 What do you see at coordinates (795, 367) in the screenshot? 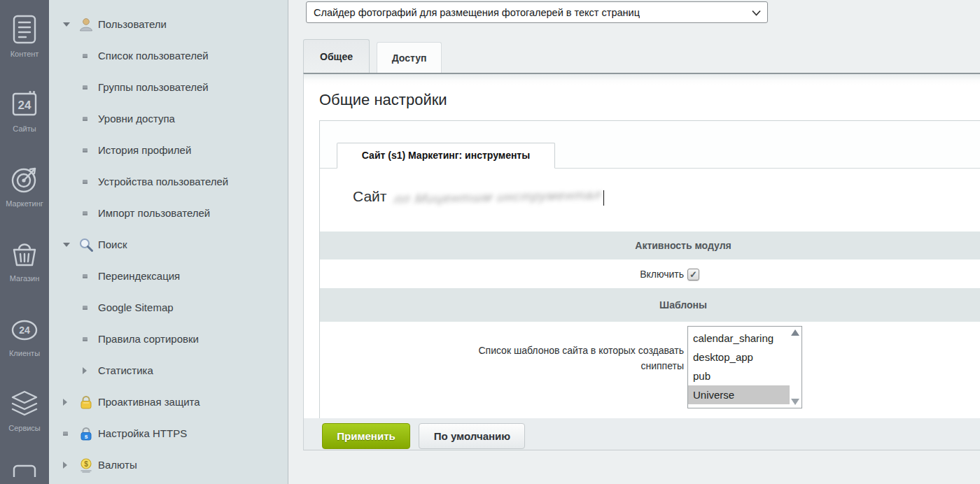
I see `listbox-scrollbar` at bounding box center [795, 367].